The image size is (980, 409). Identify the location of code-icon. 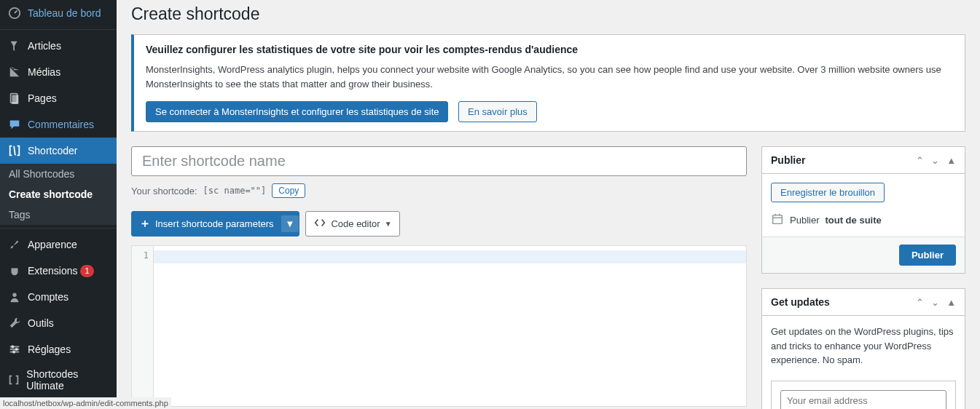
(320, 224).